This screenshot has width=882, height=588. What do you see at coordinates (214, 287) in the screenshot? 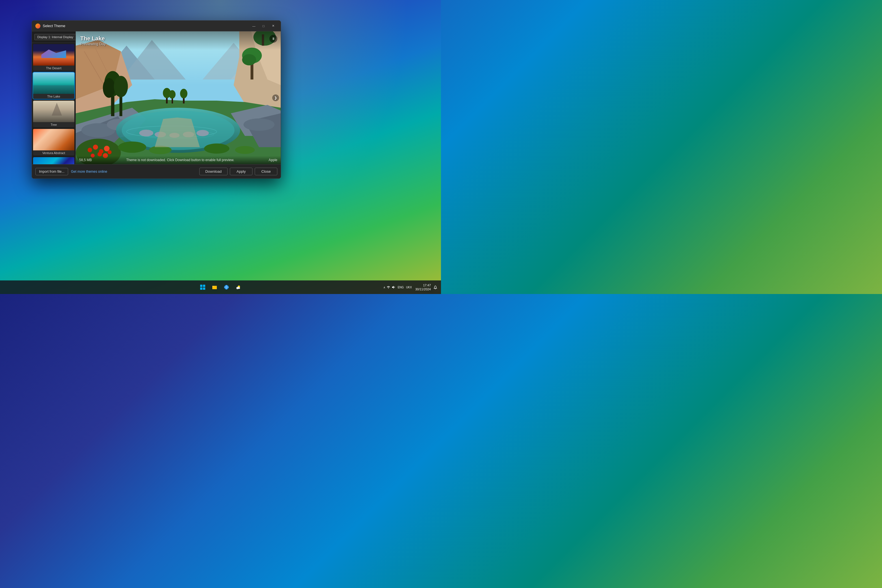
I see `file-explorer-button` at bounding box center [214, 287].